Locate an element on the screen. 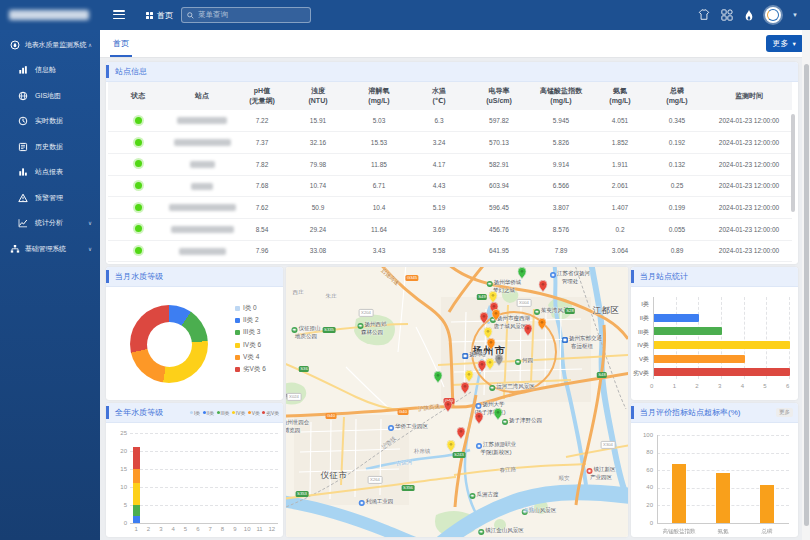 Image resolution: width=810 pixels, height=540 pixels. map-poi-label: ❧仪征捺山地质公园 is located at coordinates (306, 332).